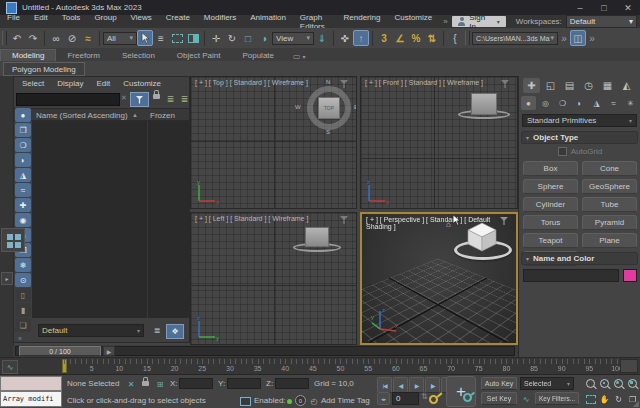  Describe the element at coordinates (274, 142) in the screenshot. I see `viewport-top: [ + ] [ Top ] [ Standard ] [ Wireframe ]…` at that location.